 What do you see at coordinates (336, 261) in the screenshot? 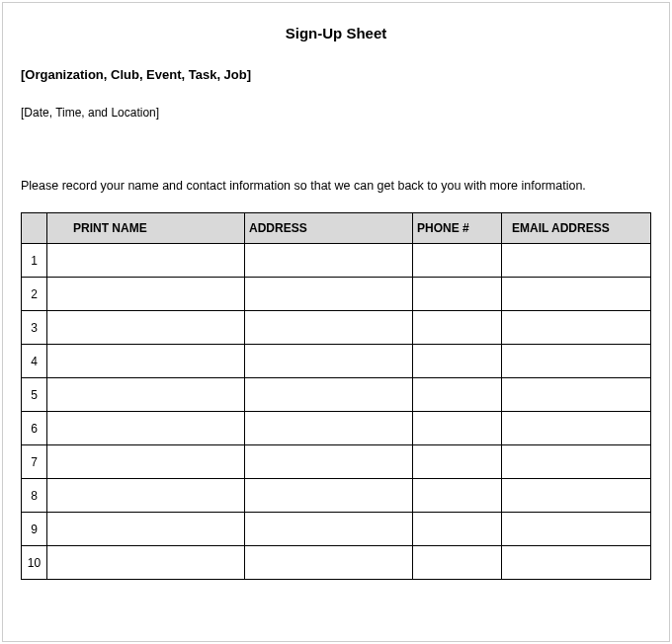
I see `table-row: 1` at bounding box center [336, 261].